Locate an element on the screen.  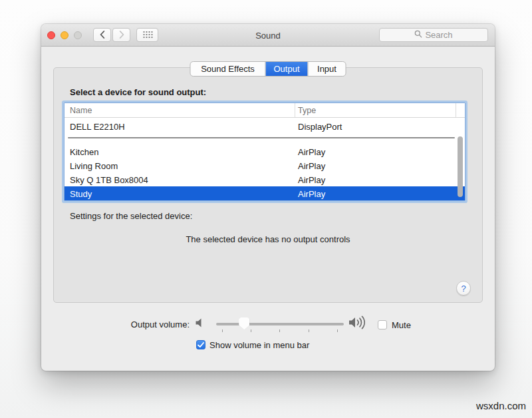
mute-checkbox is located at coordinates (382, 325).